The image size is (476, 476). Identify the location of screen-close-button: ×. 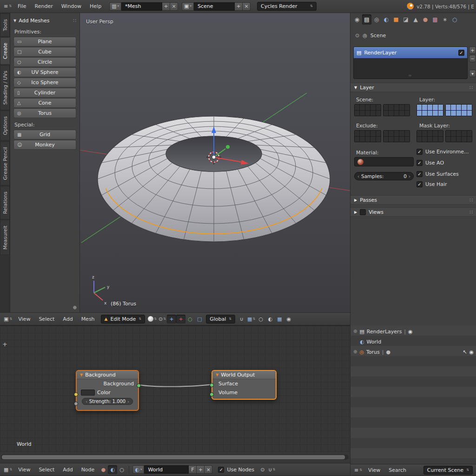
(174, 7).